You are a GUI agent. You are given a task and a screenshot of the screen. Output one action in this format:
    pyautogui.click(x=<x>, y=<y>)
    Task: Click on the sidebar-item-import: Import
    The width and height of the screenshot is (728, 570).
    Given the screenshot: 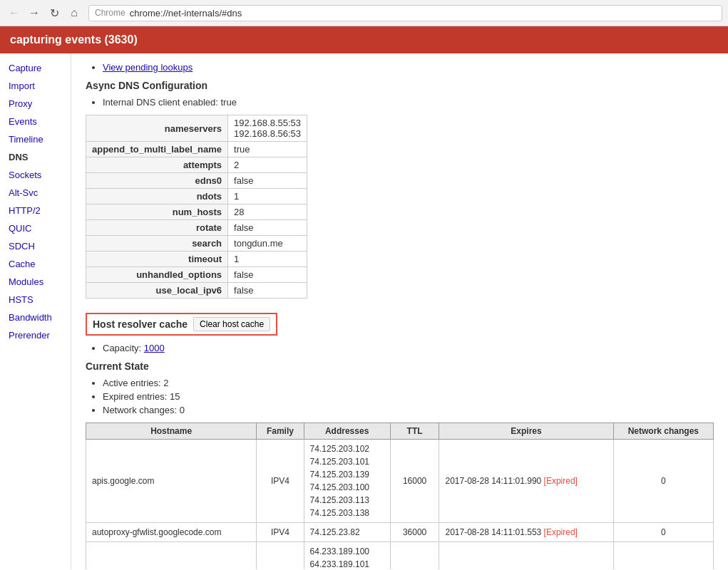 What is the action you would take?
    pyautogui.click(x=36, y=86)
    